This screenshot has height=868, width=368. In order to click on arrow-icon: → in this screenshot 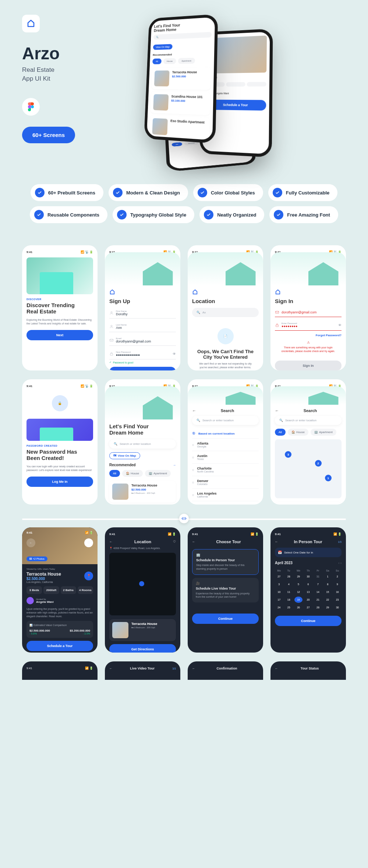, I will do `click(174, 465)`.